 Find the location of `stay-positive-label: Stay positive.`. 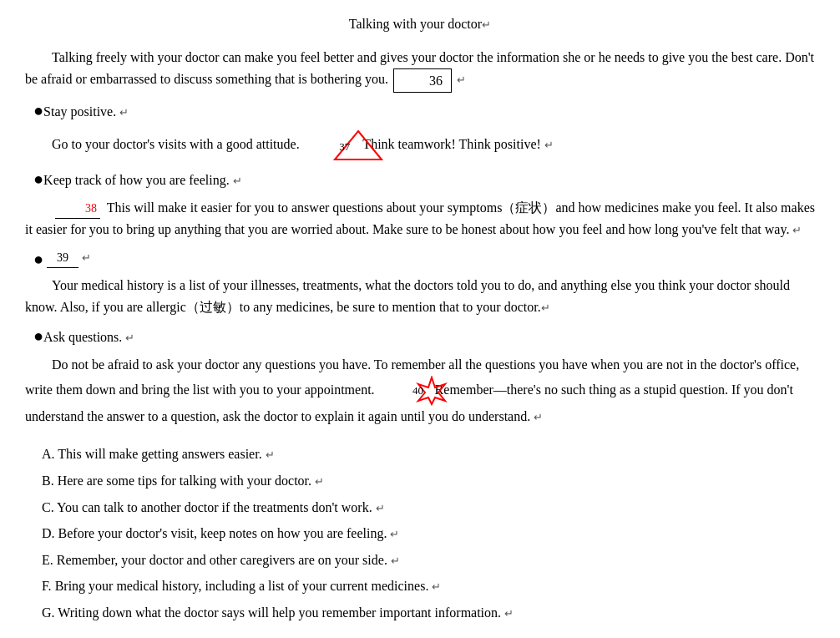

stay-positive-label: Stay positive. is located at coordinates (80, 112).